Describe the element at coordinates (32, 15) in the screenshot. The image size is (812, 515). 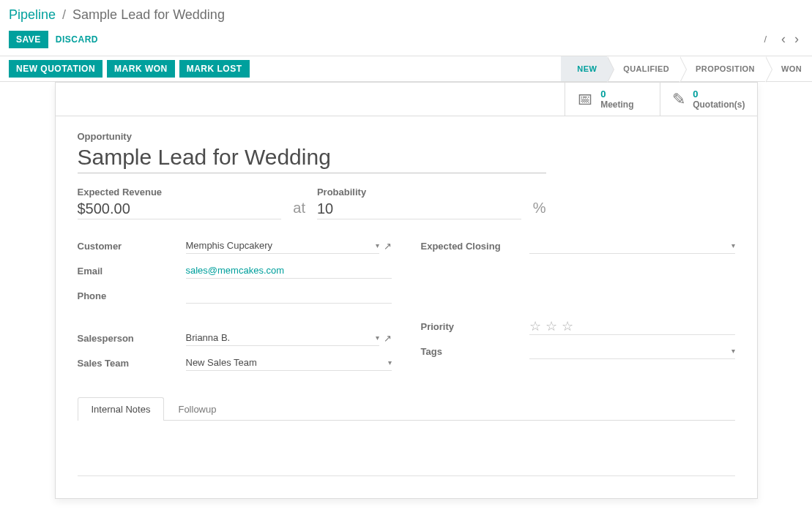
I see `breadcrumb-root-link: Pipeline` at that location.